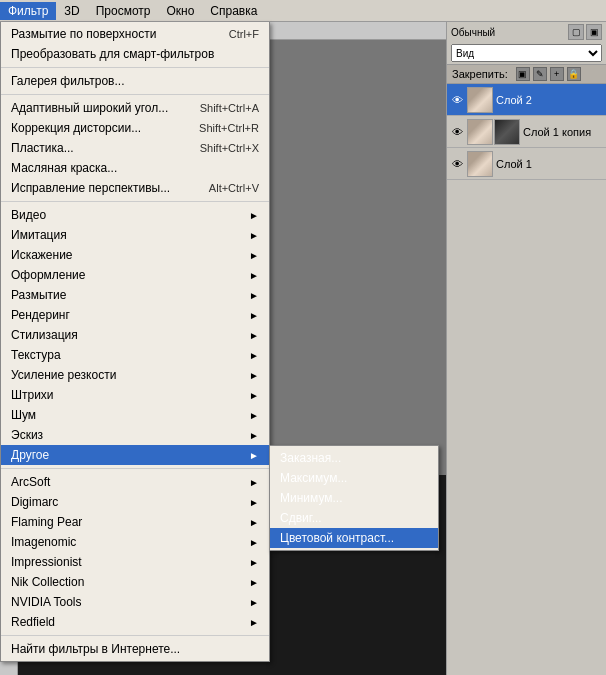 This screenshot has width=606, height=675. What do you see at coordinates (354, 518) in the screenshot?
I see `submenu-item-shift: Сдвиг...` at bounding box center [354, 518].